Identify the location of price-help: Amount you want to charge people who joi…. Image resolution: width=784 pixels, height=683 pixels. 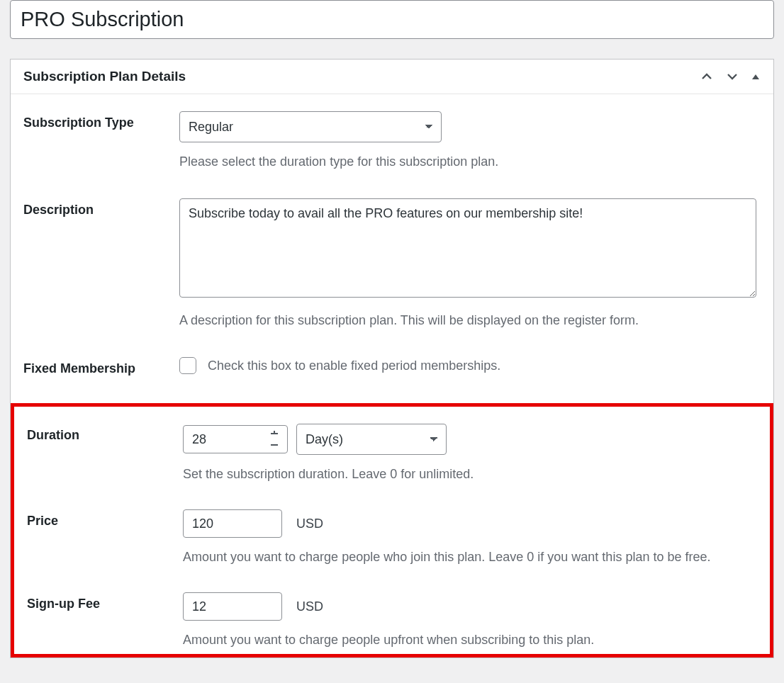
(470, 557).